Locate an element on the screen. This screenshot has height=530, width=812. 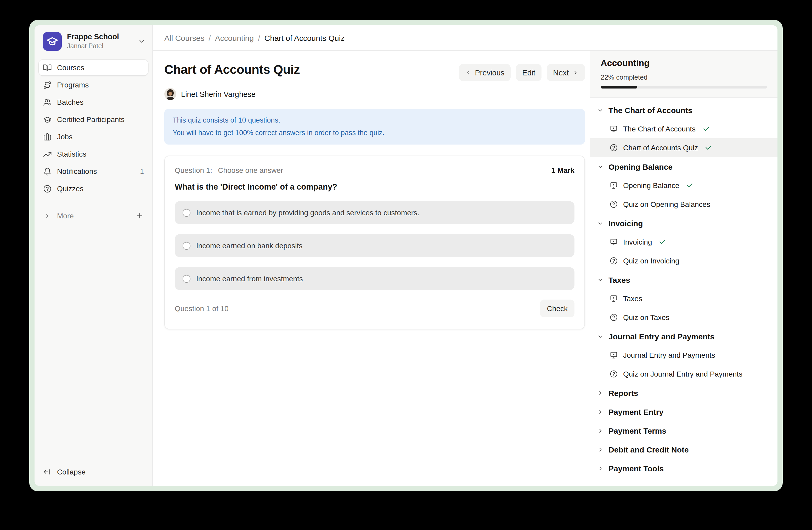
breadcrumb: All Courses/Accounting/Chart of Accounts… is located at coordinates (255, 38).